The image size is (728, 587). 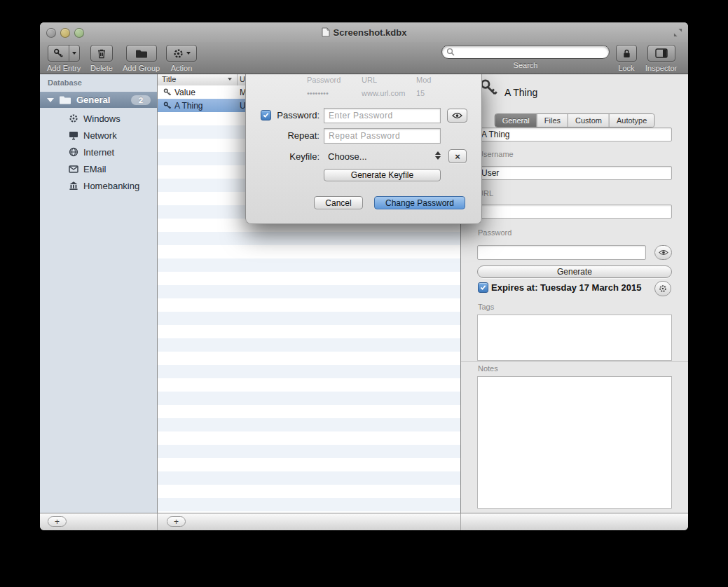 I want to click on column-divider, so click(x=237, y=80).